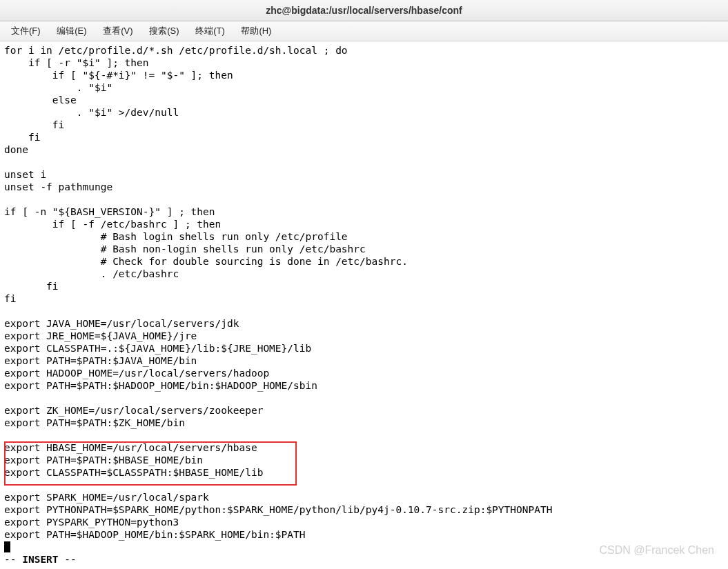 The width and height of the screenshot is (728, 569). Describe the element at coordinates (206, 261) in the screenshot. I see `code-line: # Check for double sourcing is done in /…` at that location.